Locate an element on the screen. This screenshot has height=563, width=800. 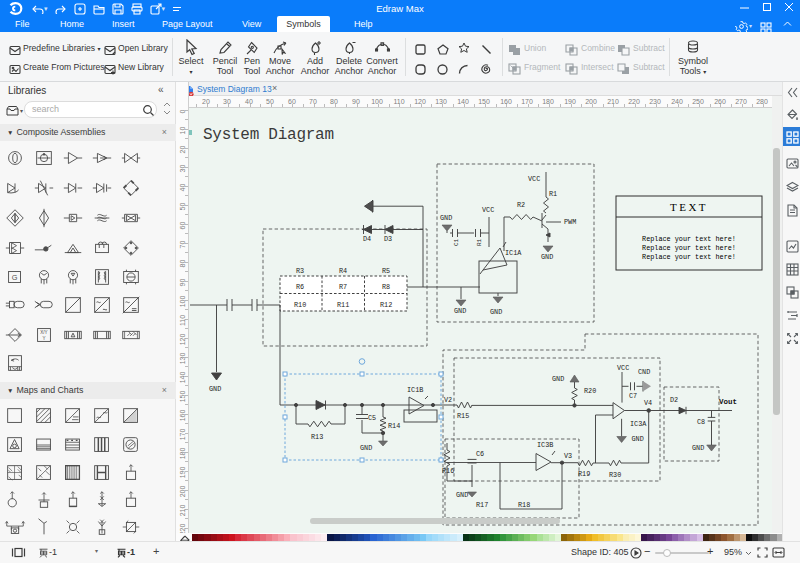
svg-text: IC1B is located at coordinates (415, 390).